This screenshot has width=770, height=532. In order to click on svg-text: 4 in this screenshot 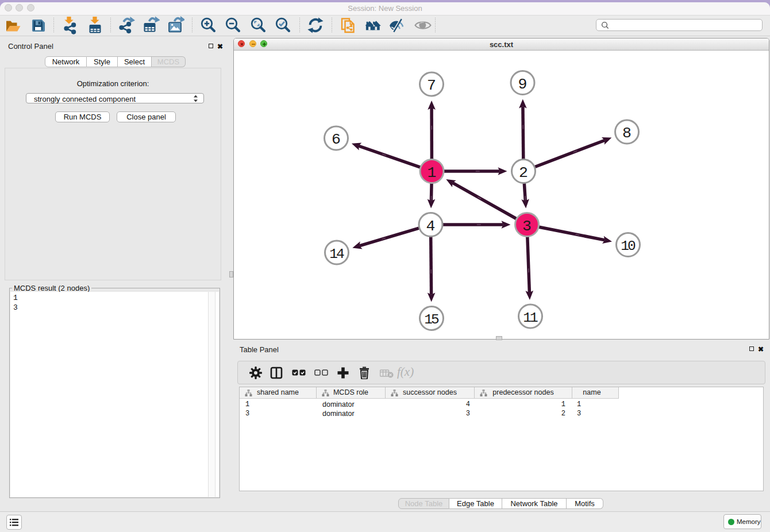, I will do `click(431, 226)`.